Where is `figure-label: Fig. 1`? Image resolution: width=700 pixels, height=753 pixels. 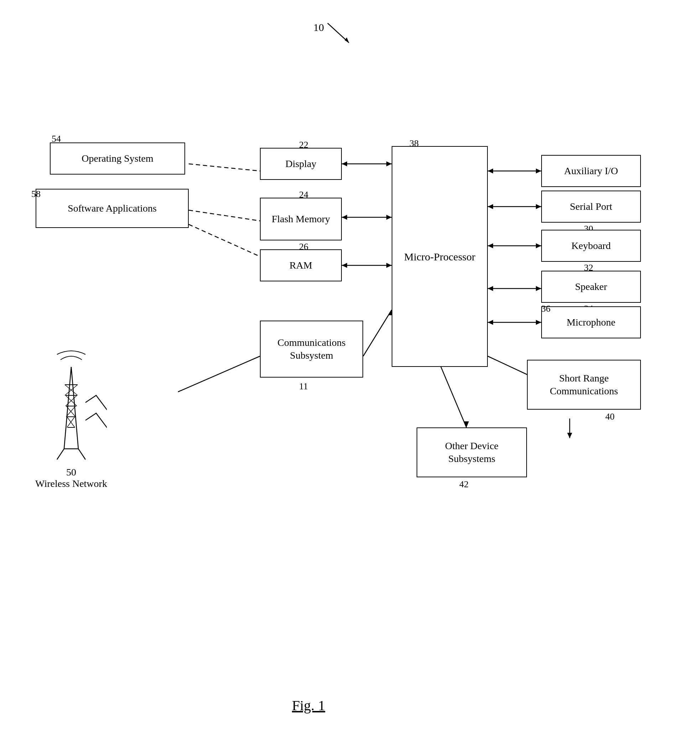 figure-label: Fig. 1 is located at coordinates (309, 705).